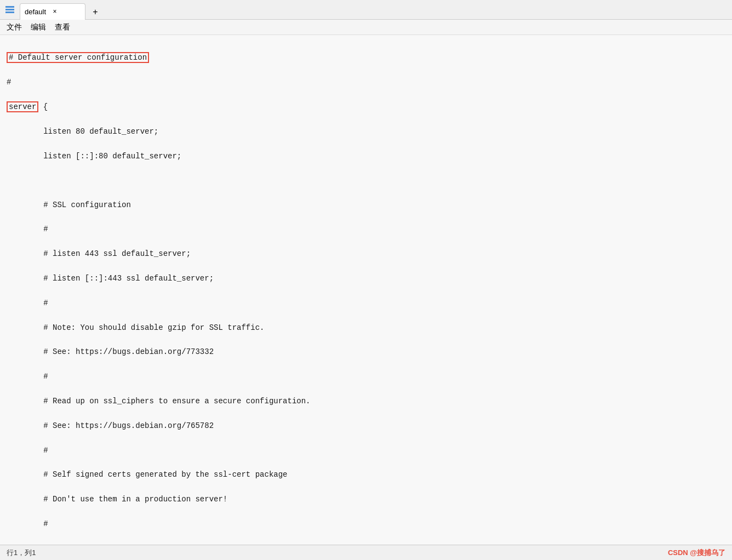 The image size is (732, 560). I want to click on line-15: # Read up on ssl_ciphers to ensure a sec…, so click(366, 401).